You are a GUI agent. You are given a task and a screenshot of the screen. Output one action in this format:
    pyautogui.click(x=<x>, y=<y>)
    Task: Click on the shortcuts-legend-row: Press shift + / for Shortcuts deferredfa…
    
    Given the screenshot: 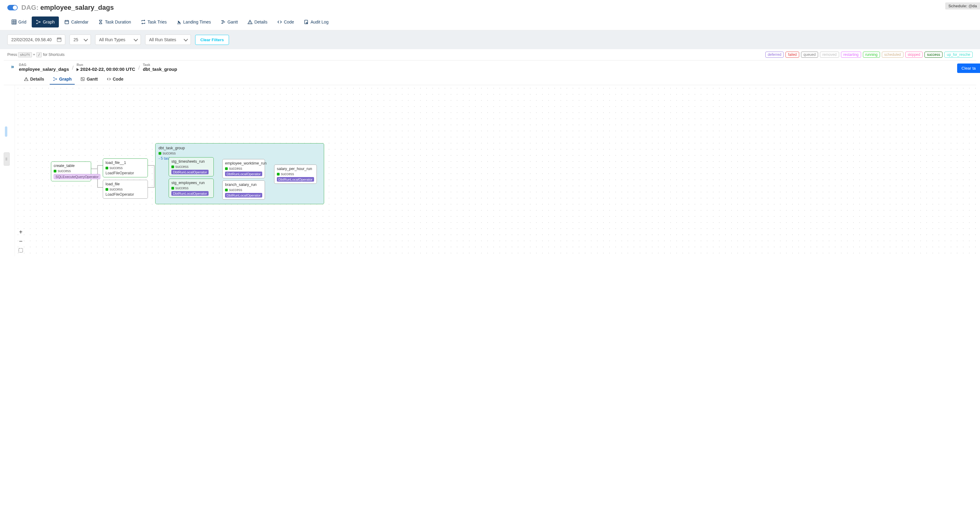 What is the action you would take?
    pyautogui.click(x=490, y=55)
    